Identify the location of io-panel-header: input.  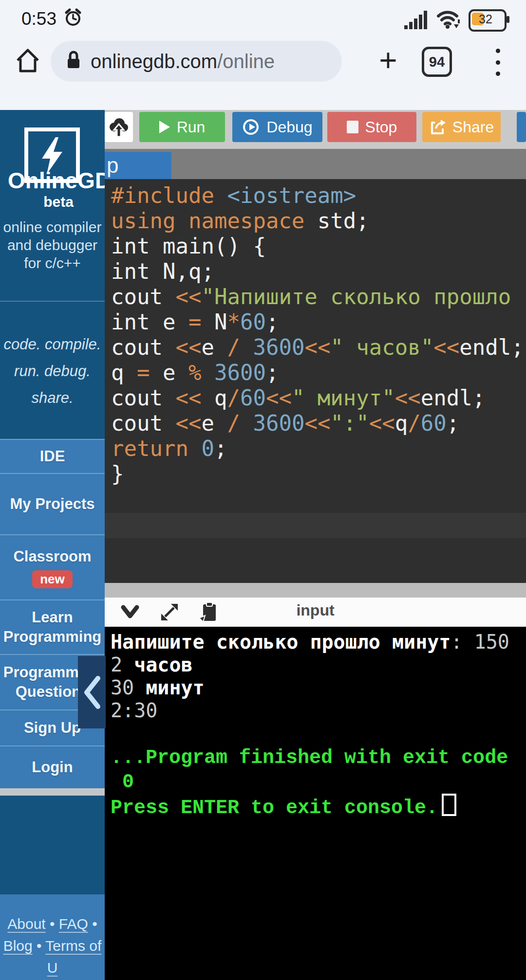
(316, 612).